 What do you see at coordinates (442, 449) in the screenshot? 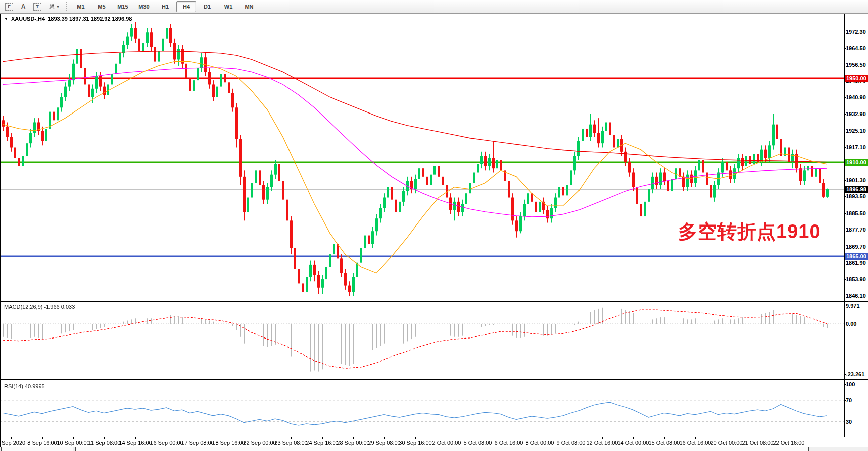
I see `scrollbar-thumb` at bounding box center [442, 449].